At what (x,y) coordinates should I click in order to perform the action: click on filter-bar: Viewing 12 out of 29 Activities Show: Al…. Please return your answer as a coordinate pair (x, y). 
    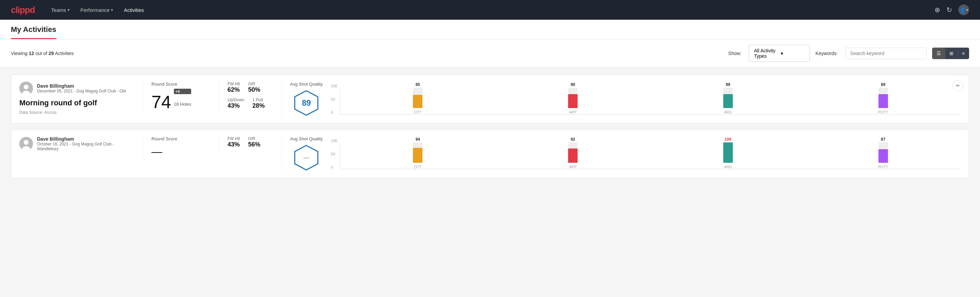
    Looking at the image, I should click on (490, 54).